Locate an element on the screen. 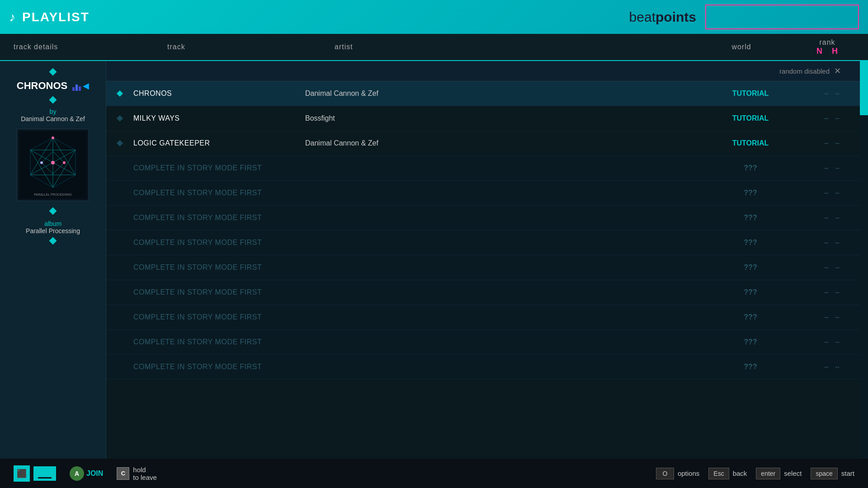  select-key: enter is located at coordinates (768, 474).